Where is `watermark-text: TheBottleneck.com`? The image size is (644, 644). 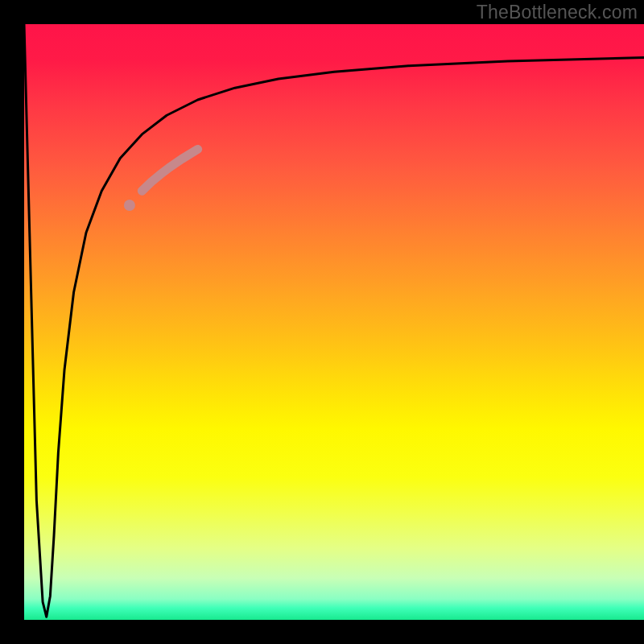 watermark-text: TheBottleneck.com is located at coordinates (557, 13).